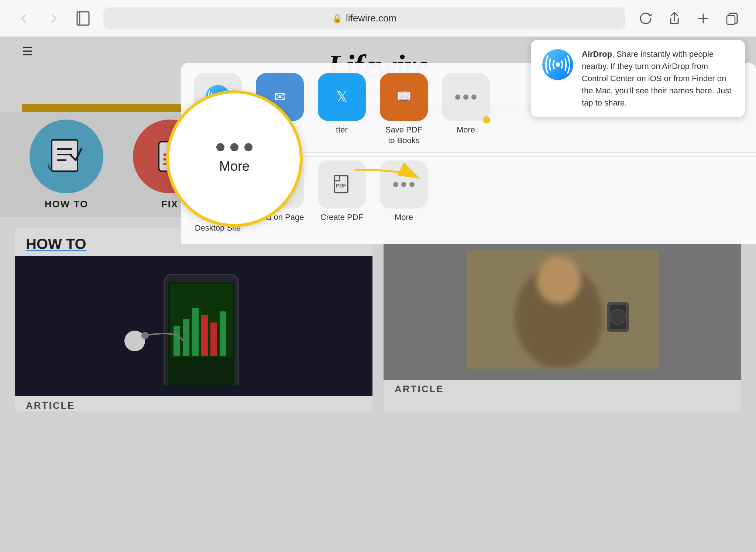 This screenshot has width=756, height=552. Describe the element at coordinates (364, 18) in the screenshot. I see `address-bar: 🔒 lifewire.com` at that location.